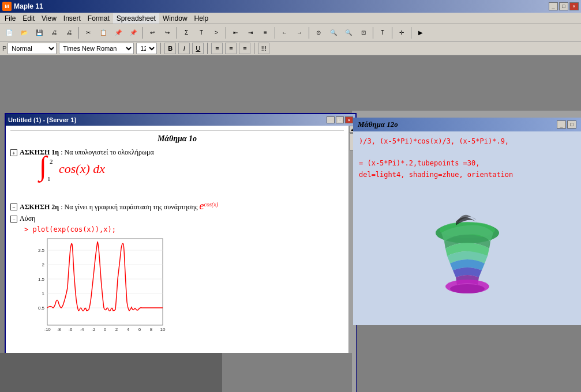 The height and width of the screenshot is (392, 581). Describe the element at coordinates (9, 33) in the screenshot. I see `new-button: 📄` at that location.